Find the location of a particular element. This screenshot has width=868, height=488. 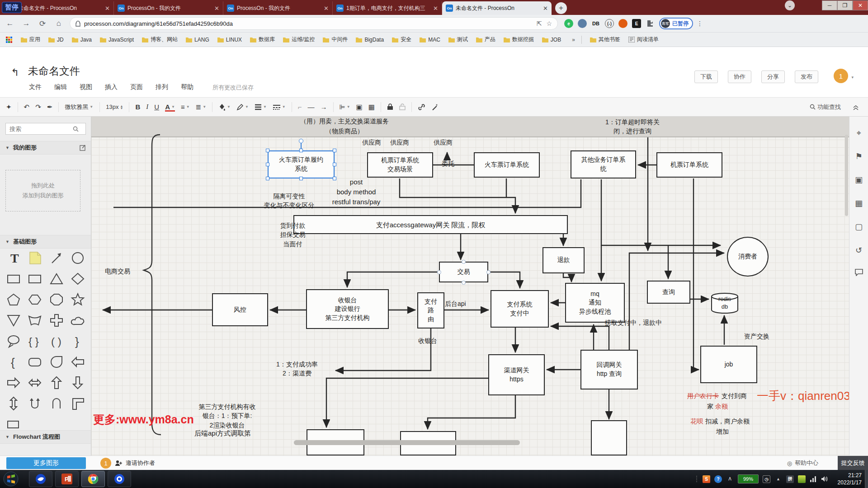

canvas-label-12: 收银台 is located at coordinates (432, 341).